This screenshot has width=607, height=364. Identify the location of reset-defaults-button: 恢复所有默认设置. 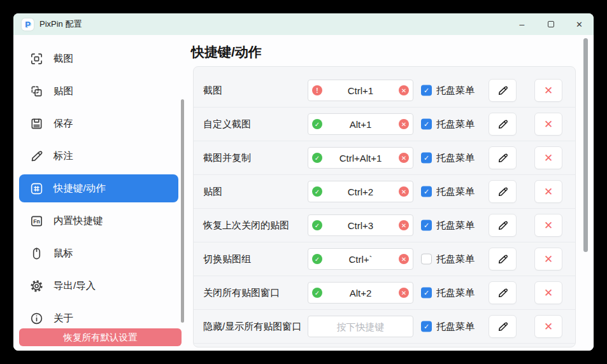
(101, 337).